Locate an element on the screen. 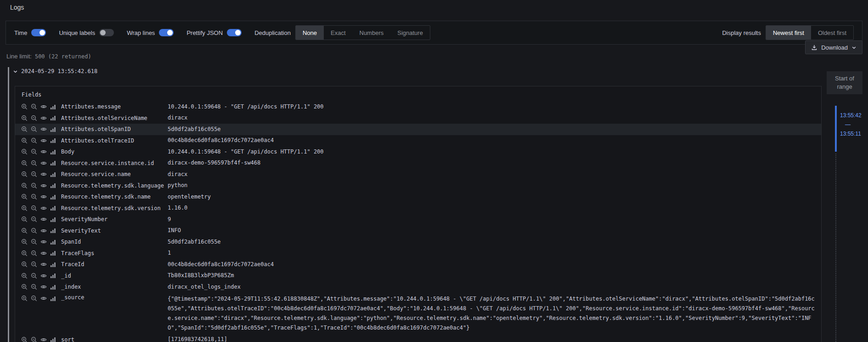  field-row-resource-telemetry-sdk-name: Resource.telemetry.sdk.name opentelemetr… is located at coordinates (418, 197).